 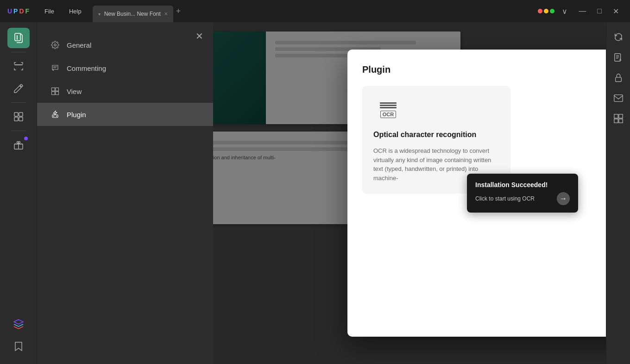 What do you see at coordinates (582, 11) in the screenshot?
I see `minimize-button: —` at bounding box center [582, 11].